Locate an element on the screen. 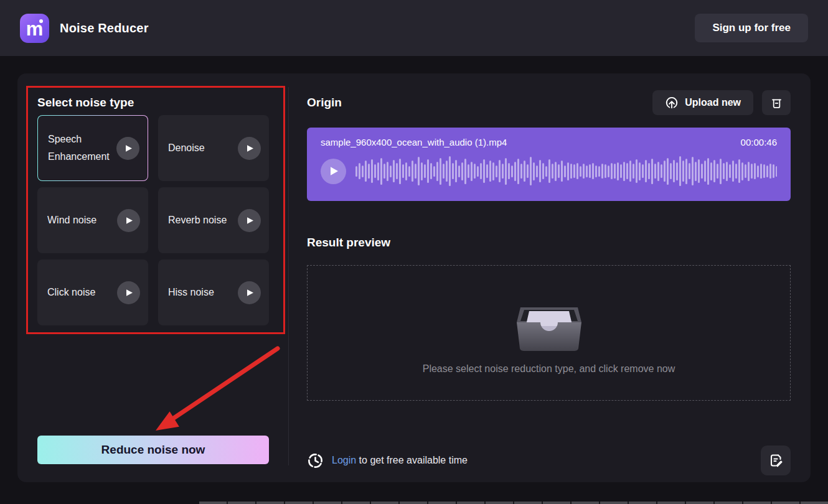 This screenshot has height=504, width=828. origin-audio-player: sample_960x400_ocean_with_audio (1).mp4 … is located at coordinates (549, 164).